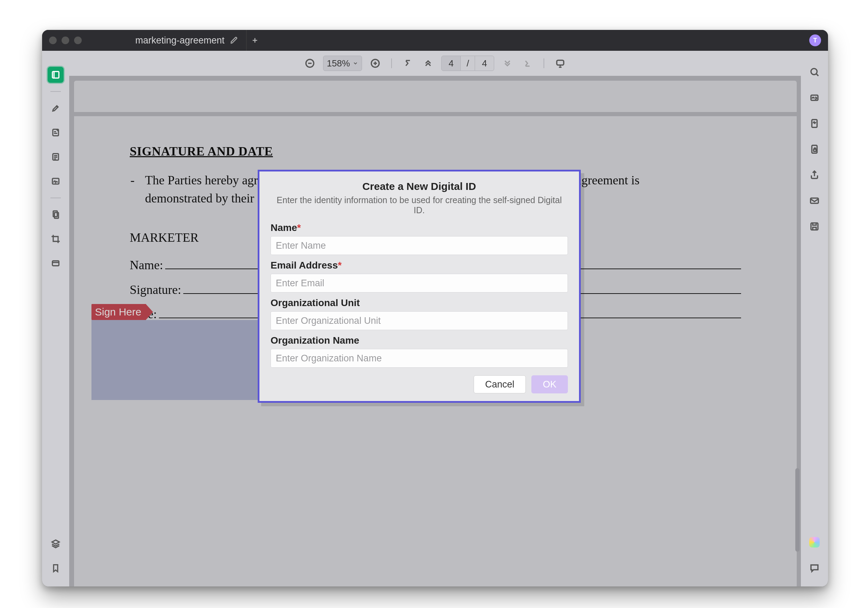  Describe the element at coordinates (814, 175) in the screenshot. I see `share-button` at that location.